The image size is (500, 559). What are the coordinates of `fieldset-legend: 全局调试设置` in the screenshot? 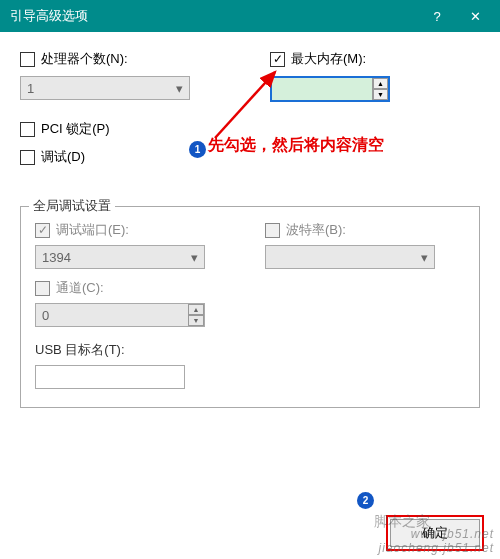 It's located at (72, 206).